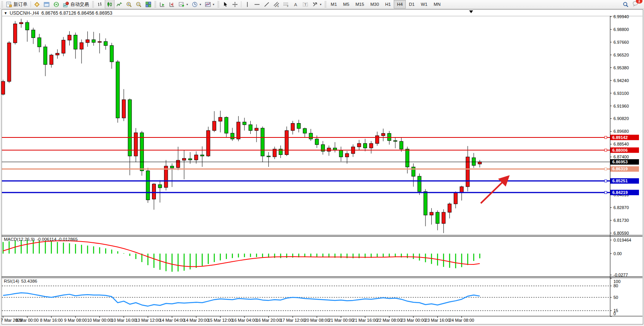 The image size is (644, 326). I want to click on price-line-label: 6.89142, so click(620, 137).